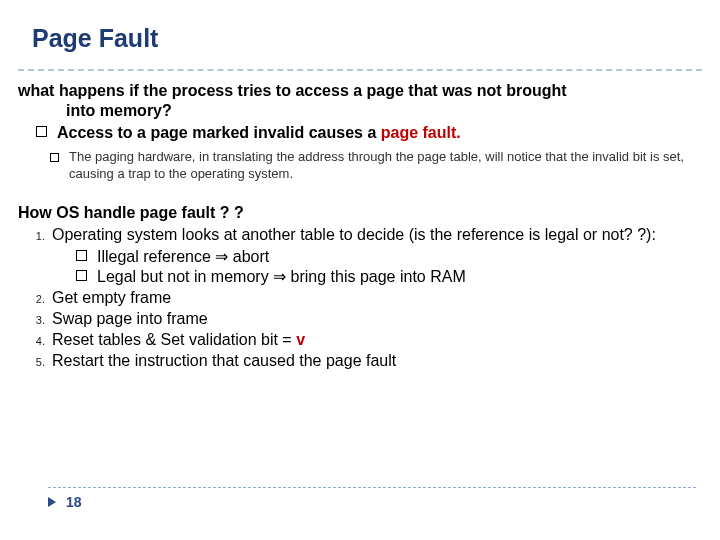 This screenshot has width=720, height=540. What do you see at coordinates (259, 133) in the screenshot?
I see `access-text: Access to a page marked invalid causes a…` at bounding box center [259, 133].